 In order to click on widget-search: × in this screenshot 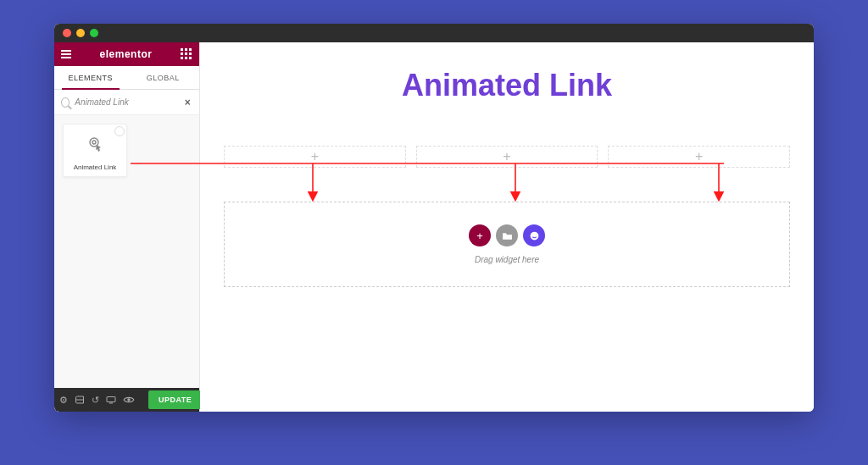, I will do `click(127, 102)`.